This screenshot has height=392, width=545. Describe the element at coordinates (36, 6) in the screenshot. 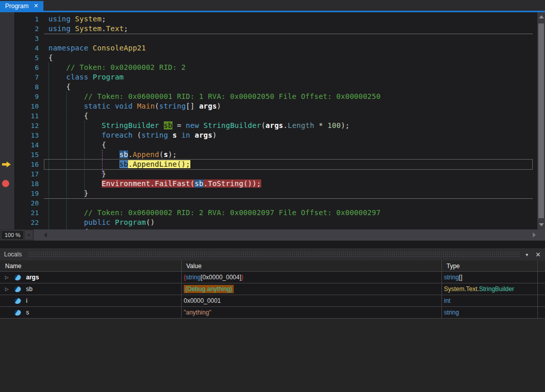

I see `tab-close-icon: ✕` at that location.